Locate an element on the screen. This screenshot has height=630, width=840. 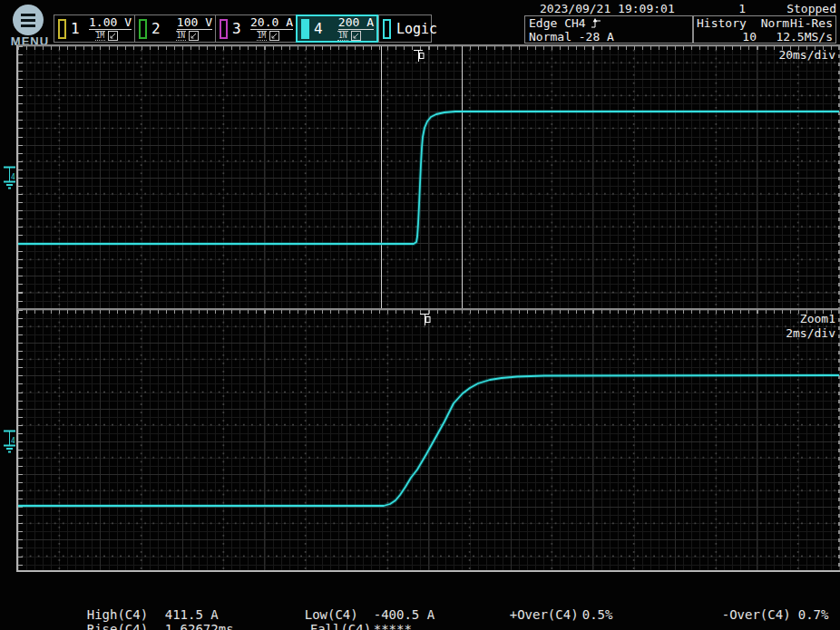
measurement-rise: Rise(C4)1.62672ms is located at coordinates (145, 618).